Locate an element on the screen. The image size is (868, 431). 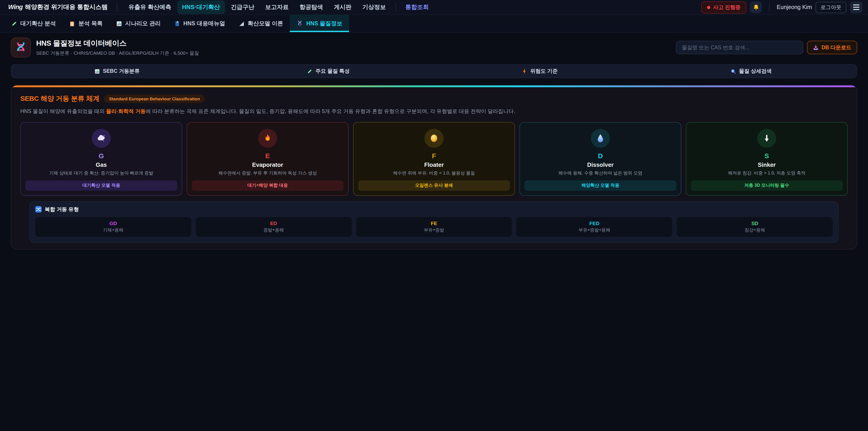
behavior-response-chip: 대기+해양 복합 대응 is located at coordinates (268, 185).